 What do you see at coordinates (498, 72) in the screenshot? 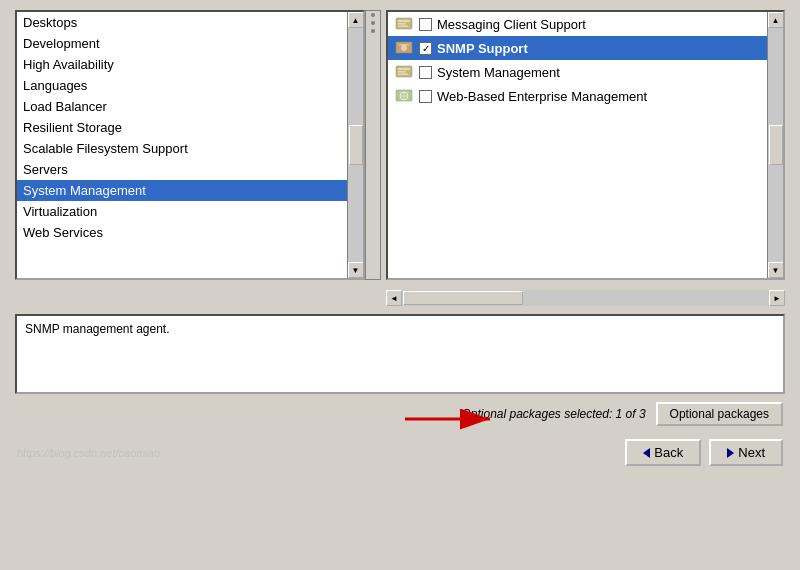
I see `label-sysmgmt: System Management` at bounding box center [498, 72].